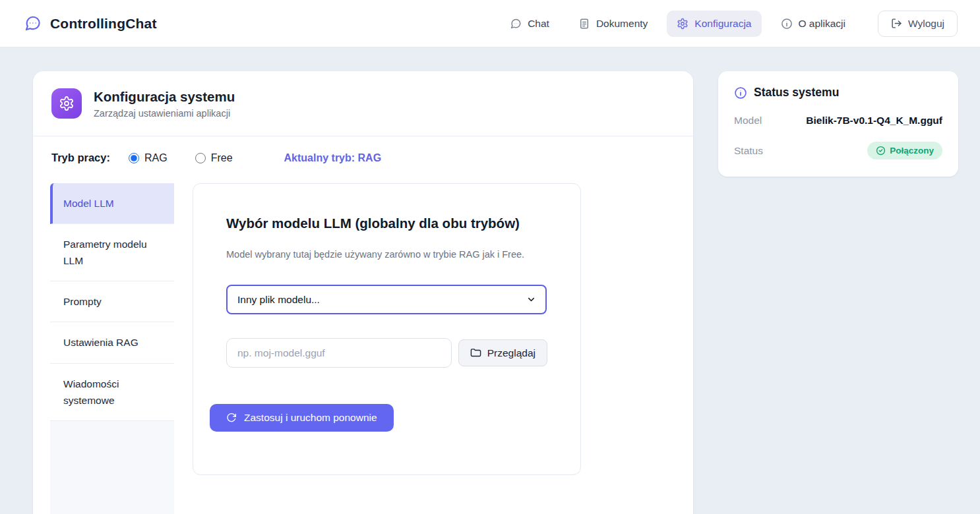  Describe the element at coordinates (386, 353) in the screenshot. I see `custom-model-row: Przeglądaj` at that location.